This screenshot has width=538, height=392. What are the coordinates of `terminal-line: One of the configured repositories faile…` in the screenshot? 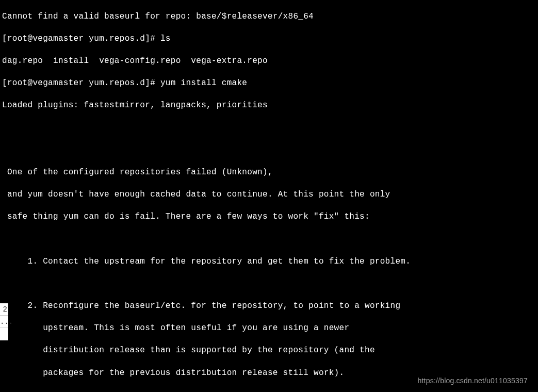 It's located at (269, 173).